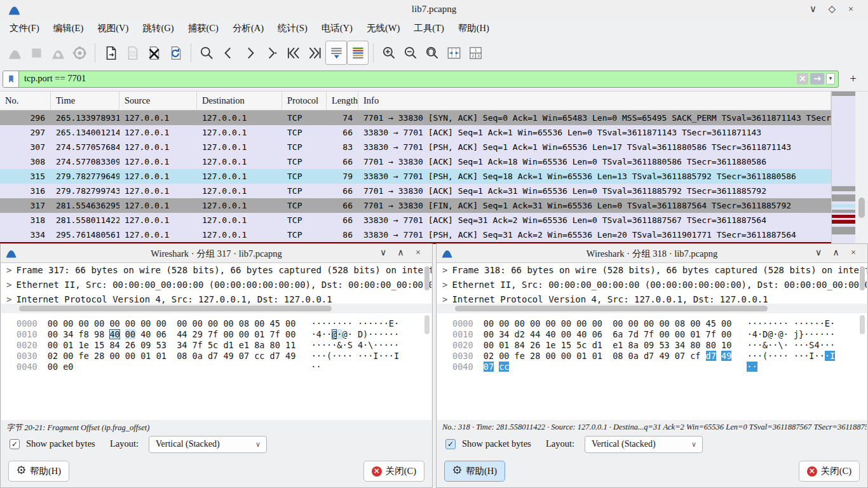  What do you see at coordinates (832, 9) in the screenshot?
I see `maximize-button: ◇` at bounding box center [832, 9].